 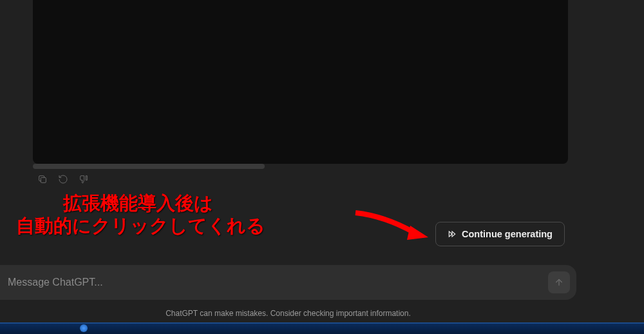 I want to click on annotation-text: 拡張機能導入後は 自動的にクリックしてくれる, so click(x=140, y=215).